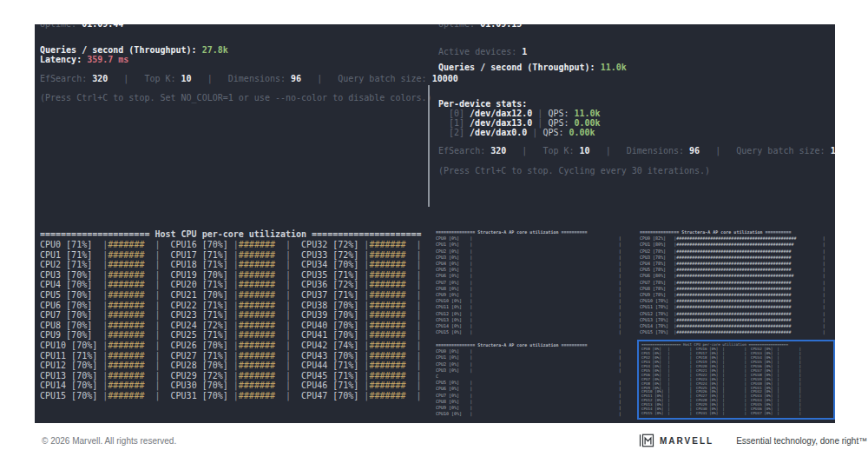 The height and width of the screenshot is (470, 868). What do you see at coordinates (231, 275) in the screenshot?
I see `host-cpu-row: CPU3 [70%] |####### | CPU19 [70%] |#####…` at bounding box center [231, 275].